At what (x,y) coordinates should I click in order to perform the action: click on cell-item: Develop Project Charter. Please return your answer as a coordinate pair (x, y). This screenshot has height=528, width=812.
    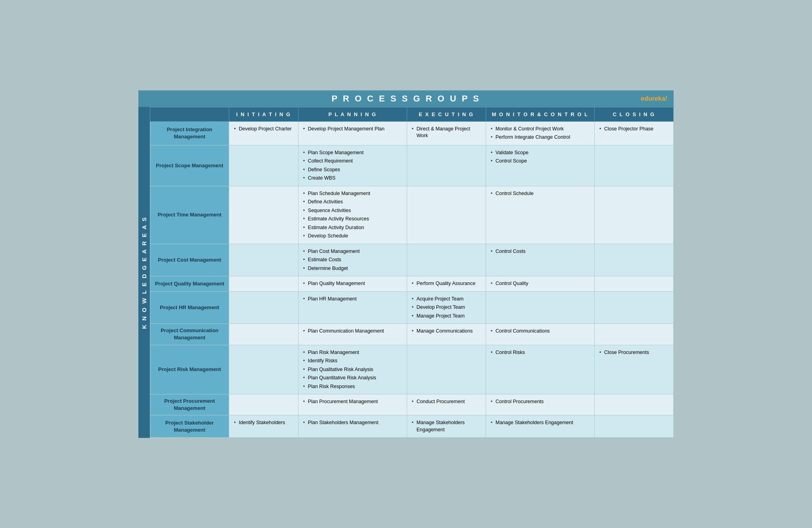
    Looking at the image, I should click on (263, 129).